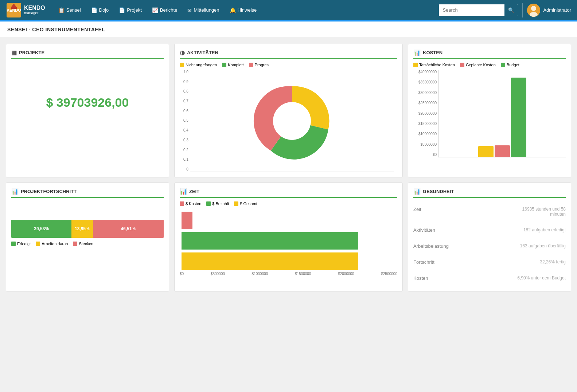  I want to click on kosten-title: 📊 KOSTEN, so click(490, 54).